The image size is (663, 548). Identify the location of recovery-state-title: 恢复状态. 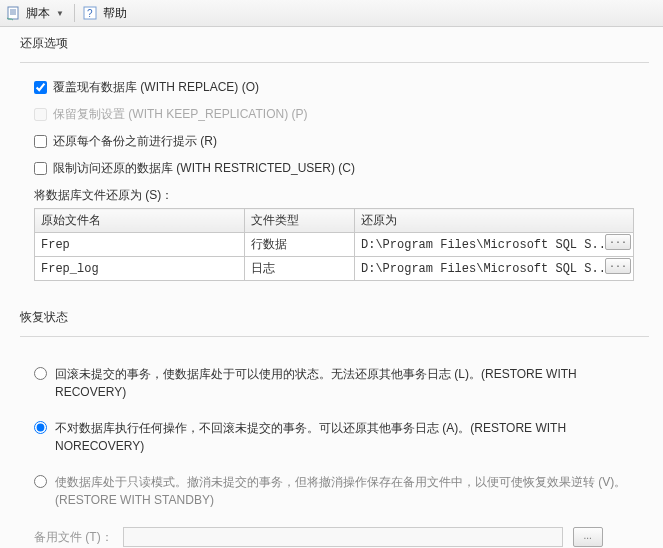
(334, 318).